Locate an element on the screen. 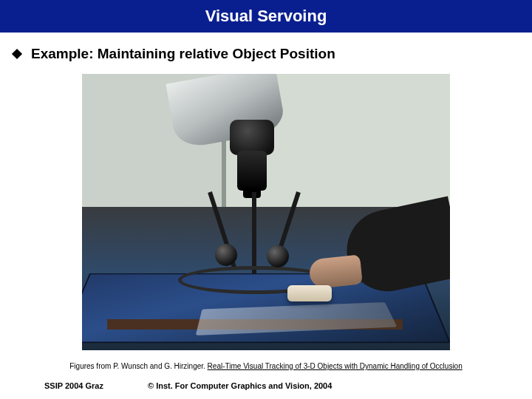  caption-citation-link: Real-Time Visual Tracking of 3-D Objects… is located at coordinates (335, 366).